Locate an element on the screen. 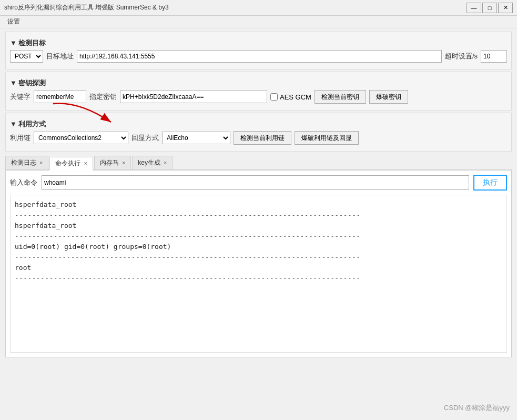 This screenshot has width=517, height=420. tab-detection-log-label: 检测日志 is located at coordinates (24, 163).